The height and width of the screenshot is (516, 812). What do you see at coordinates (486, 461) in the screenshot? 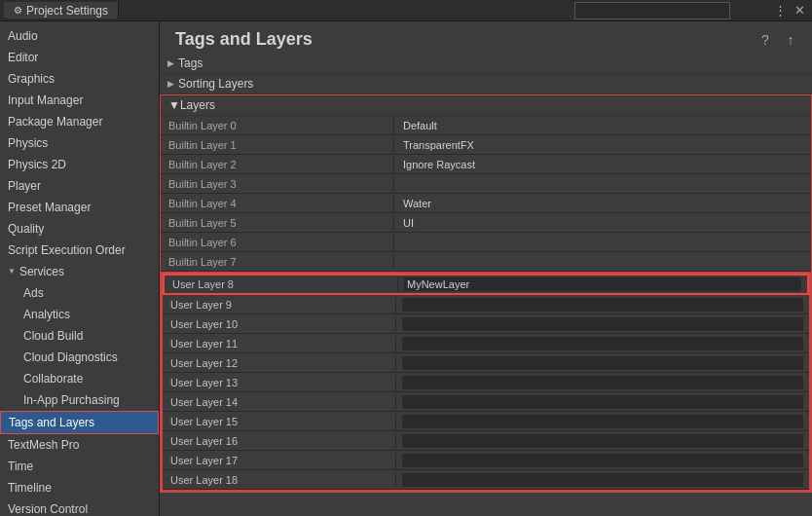
I see `user-layer-row: User Layer 17` at bounding box center [486, 461].